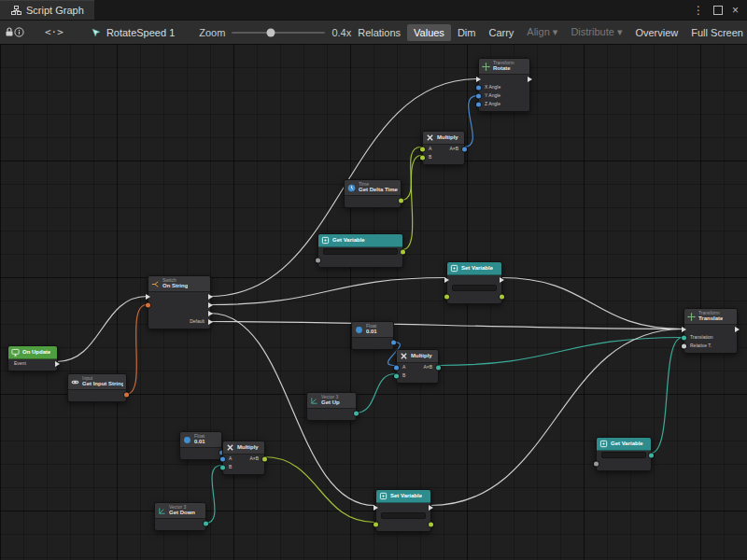 This screenshot has height=560, width=747. What do you see at coordinates (500, 33) in the screenshot?
I see `toolbar-button-carry: Carry` at bounding box center [500, 33].